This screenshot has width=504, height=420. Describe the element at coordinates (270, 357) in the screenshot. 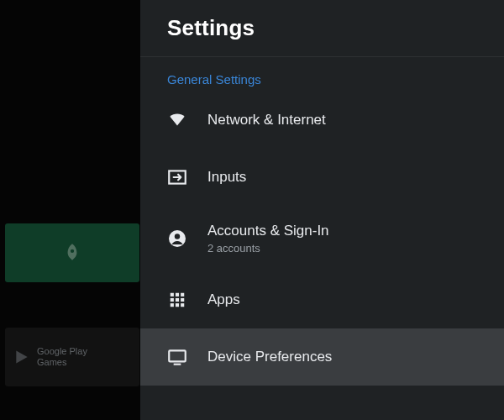

I see `menu-item-label: Device Preferences` at that location.